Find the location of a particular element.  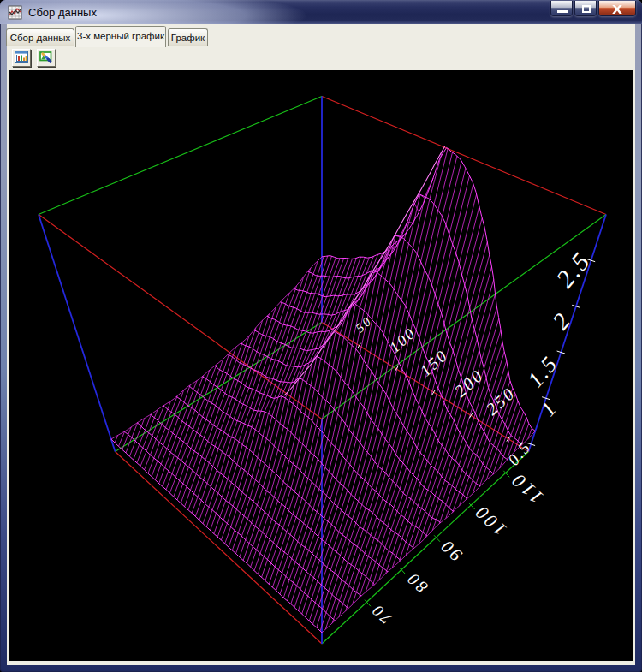

svg-text: 100 is located at coordinates (490, 520).